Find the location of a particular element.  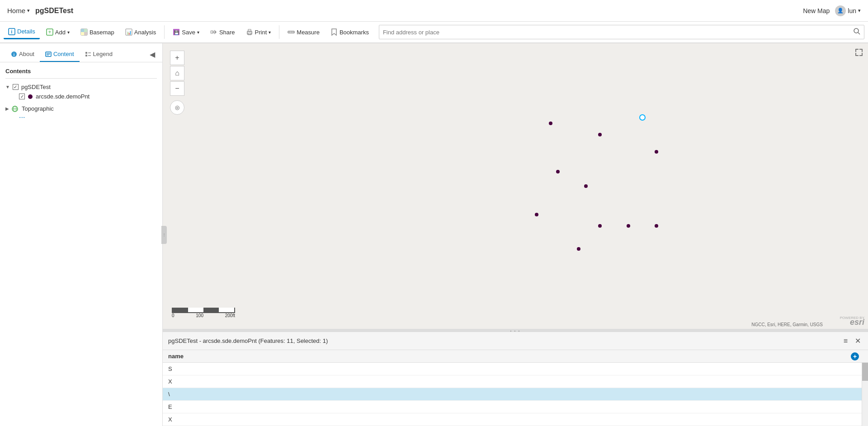

layer-item-demoPnt: arcsde.sde.demoPnt is located at coordinates (88, 97).